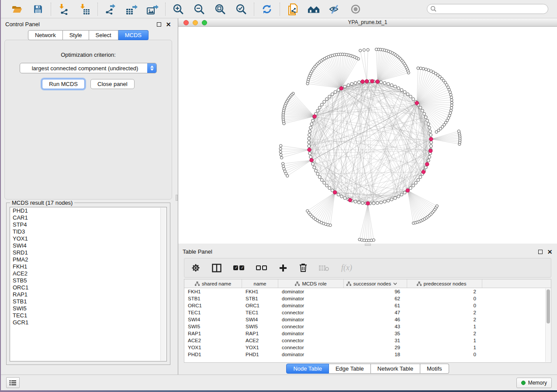 The image size is (557, 392). I want to click on mcds-result-item: STP4, so click(88, 225).